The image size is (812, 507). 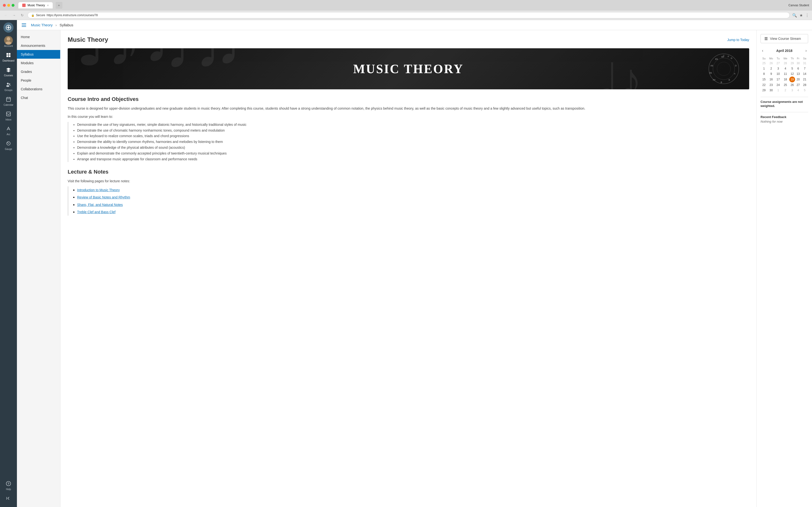 What do you see at coordinates (59, 5) in the screenshot?
I see `new-tab-button: +` at bounding box center [59, 5].